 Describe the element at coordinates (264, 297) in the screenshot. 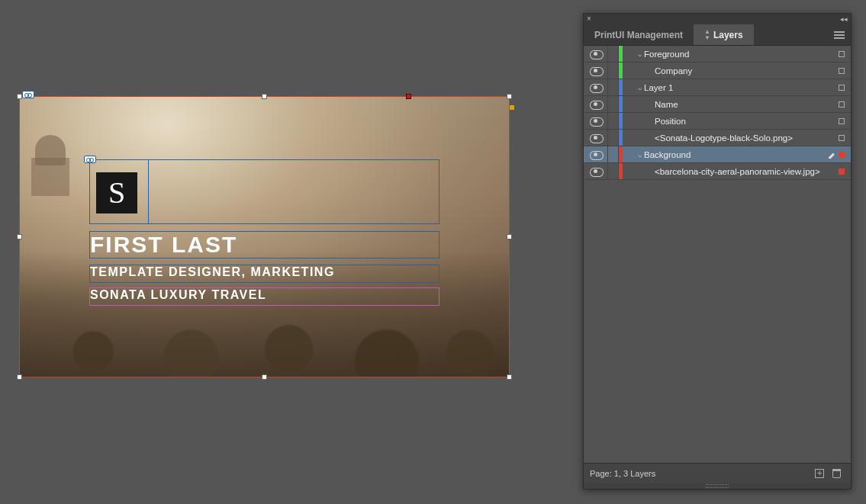

I see `company-text-frame: SONATA LUXURY TRAVEL` at that location.